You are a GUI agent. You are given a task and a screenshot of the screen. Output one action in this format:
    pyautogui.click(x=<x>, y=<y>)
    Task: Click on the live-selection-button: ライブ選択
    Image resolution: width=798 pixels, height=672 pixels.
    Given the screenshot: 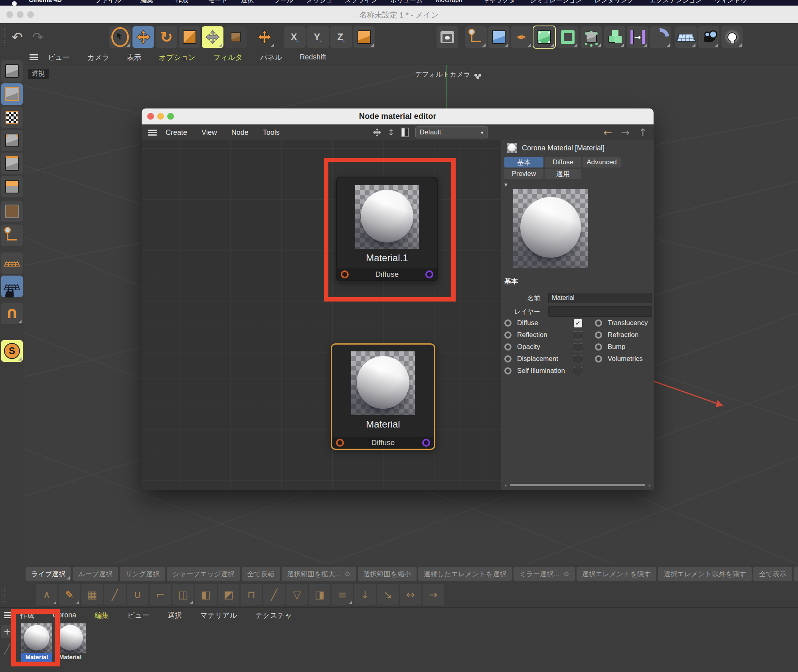 What is the action you would take?
    pyautogui.click(x=48, y=574)
    